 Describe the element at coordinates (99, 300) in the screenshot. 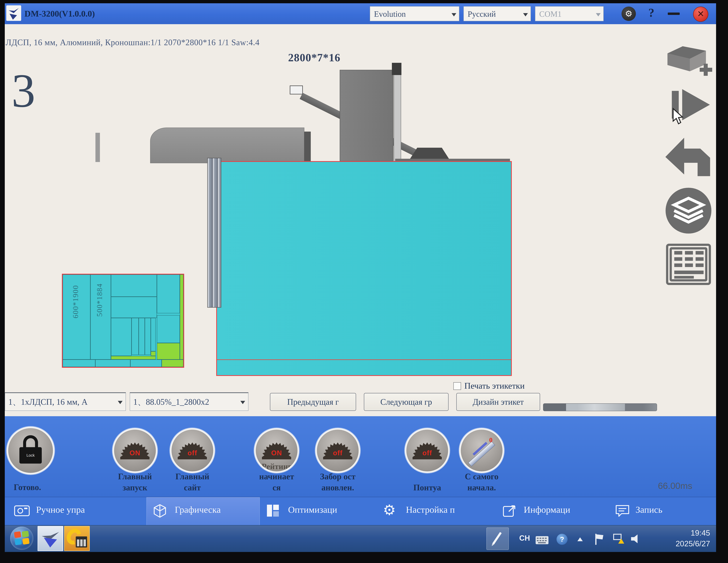

I see `piece-size-label: 500*1884` at that location.